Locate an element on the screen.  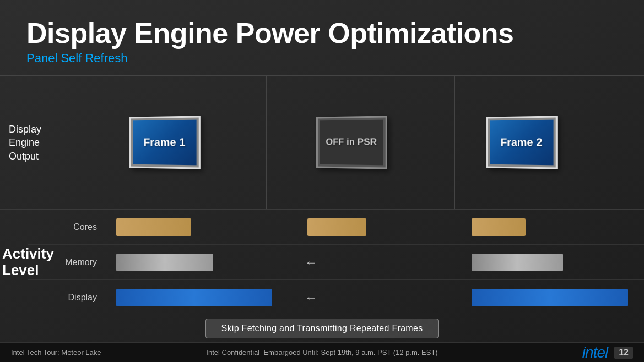
memory-row: Memory ← is located at coordinates (336, 262).